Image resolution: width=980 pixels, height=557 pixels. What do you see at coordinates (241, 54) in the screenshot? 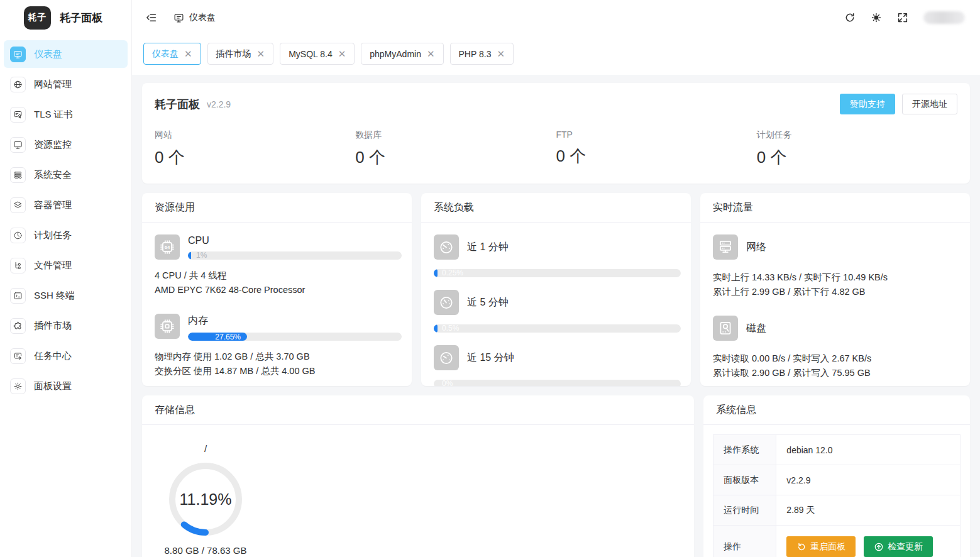
I see `tab-plugin-market: 插件市场✕` at bounding box center [241, 54].